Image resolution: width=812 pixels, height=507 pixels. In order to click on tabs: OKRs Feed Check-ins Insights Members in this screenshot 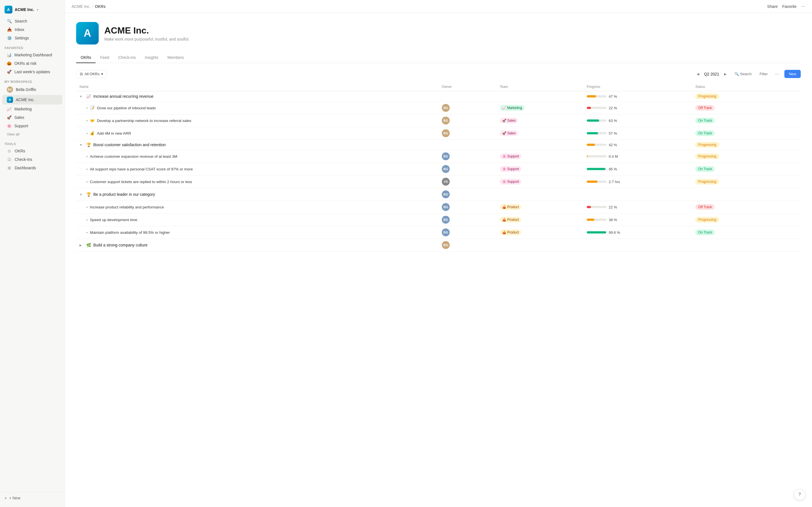, I will do `click(438, 58)`.